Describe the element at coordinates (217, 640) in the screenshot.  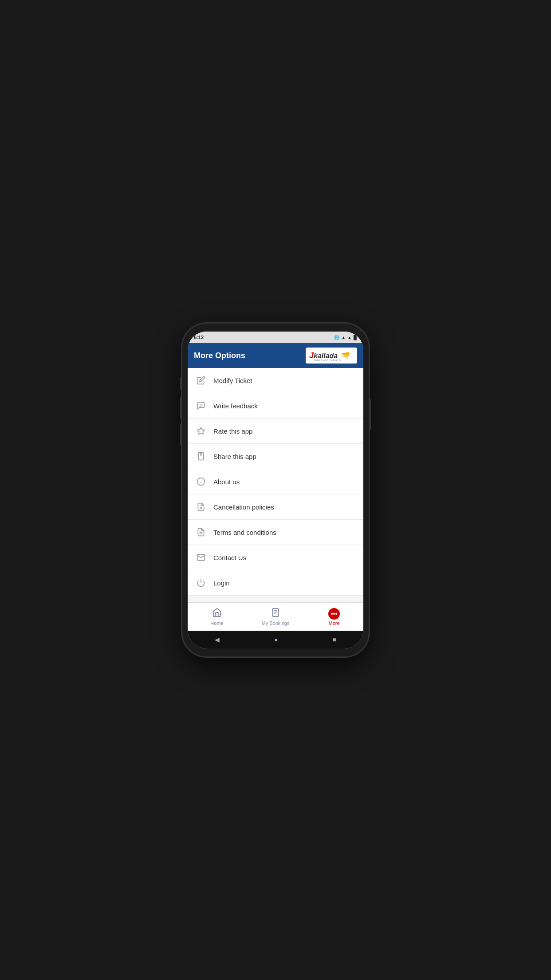
I see `back-button: ◀` at that location.